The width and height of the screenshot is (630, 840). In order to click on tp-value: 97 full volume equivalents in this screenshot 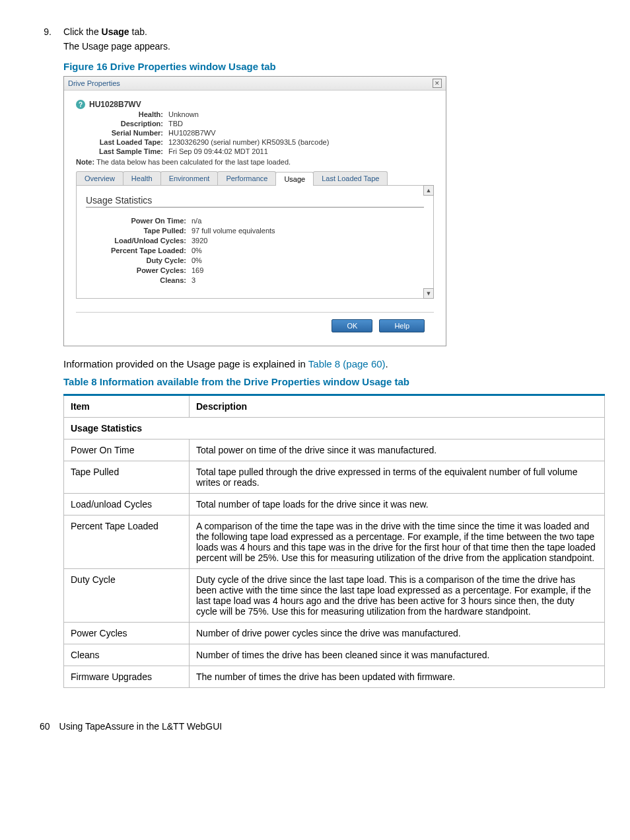, I will do `click(308, 231)`.